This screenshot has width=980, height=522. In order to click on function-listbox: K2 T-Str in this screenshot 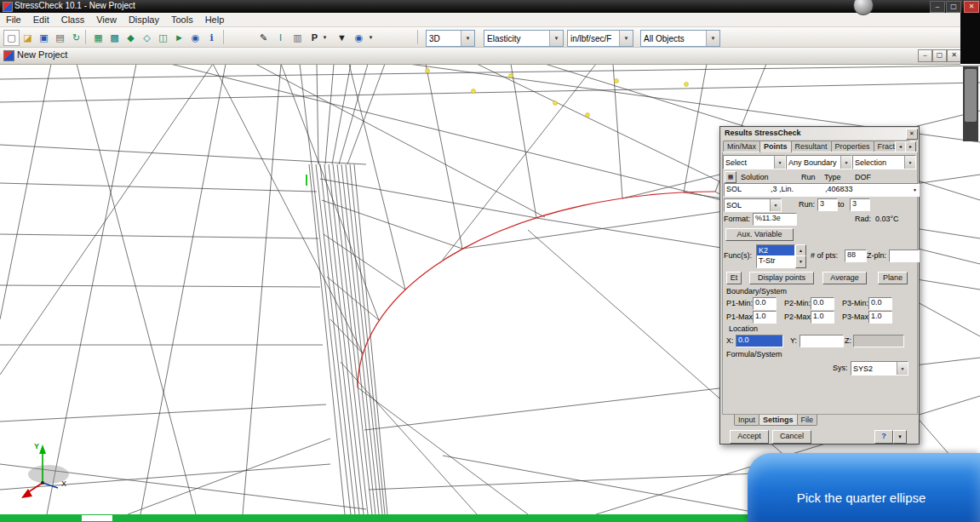, I will do `click(776, 256)`.